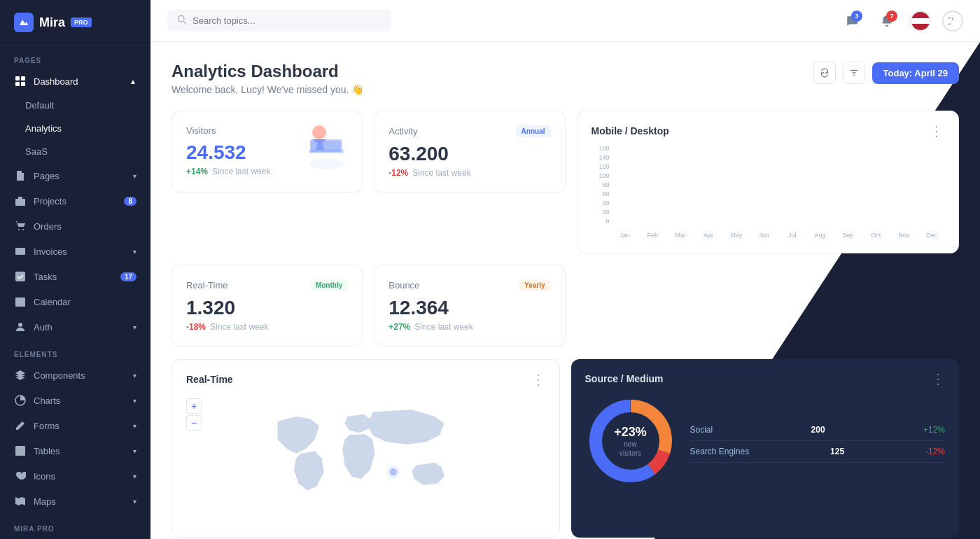 This screenshot has width=980, height=539. Describe the element at coordinates (404, 286) in the screenshot. I see `bounce-label: Bounce` at that location.